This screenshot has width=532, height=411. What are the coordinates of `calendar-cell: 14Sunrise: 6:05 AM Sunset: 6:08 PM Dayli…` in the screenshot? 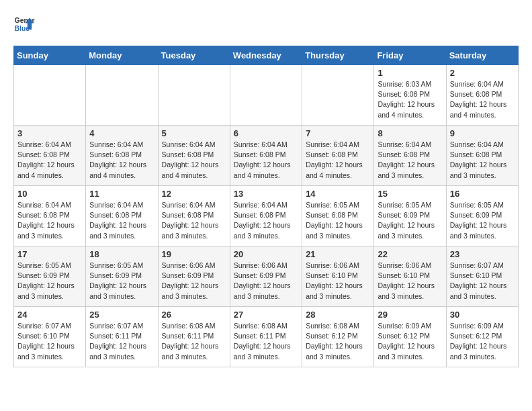 It's located at (339, 216).